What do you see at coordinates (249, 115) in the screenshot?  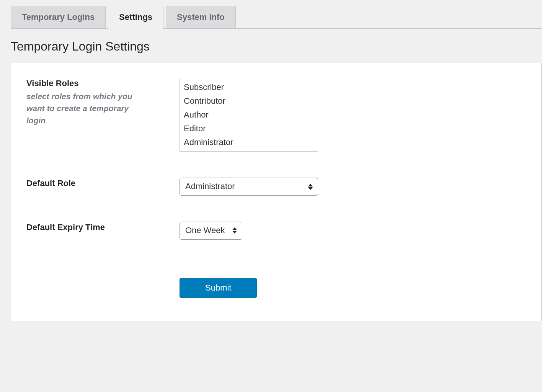 I see `role-option-author: Author` at bounding box center [249, 115].